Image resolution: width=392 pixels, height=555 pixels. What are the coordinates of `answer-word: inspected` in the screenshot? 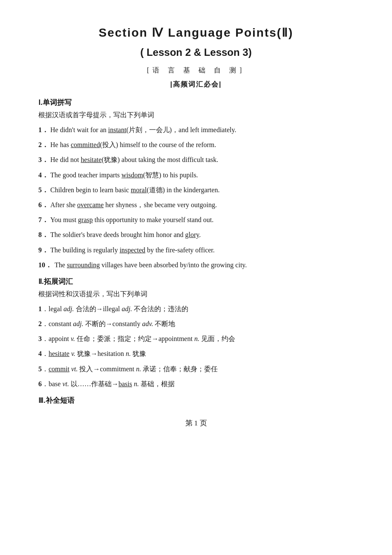 It's located at (133, 250).